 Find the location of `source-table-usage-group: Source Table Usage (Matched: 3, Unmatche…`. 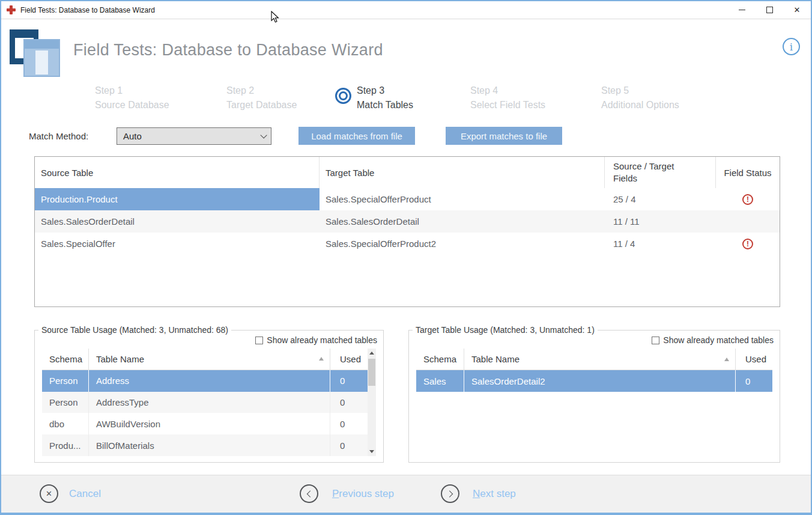

source-table-usage-group: Source Table Usage (Matched: 3, Unmatche… is located at coordinates (209, 397).